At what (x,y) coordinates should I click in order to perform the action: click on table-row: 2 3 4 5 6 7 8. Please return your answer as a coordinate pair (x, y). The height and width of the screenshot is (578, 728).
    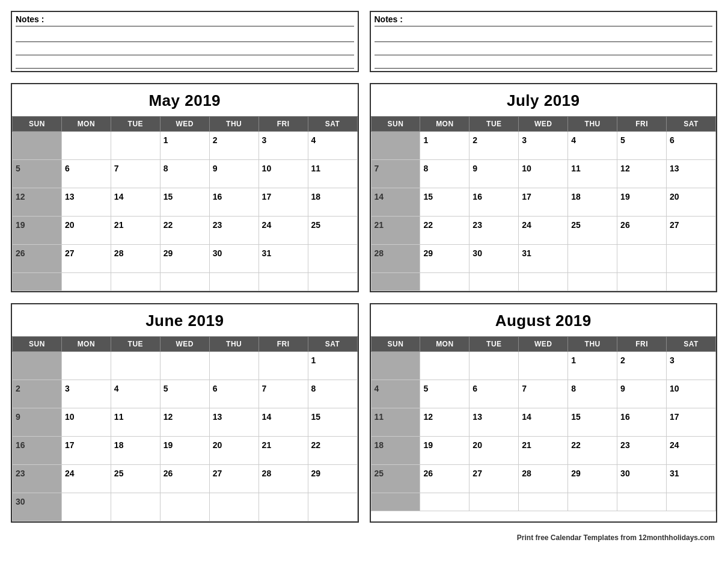
    Looking at the image, I should click on (185, 395).